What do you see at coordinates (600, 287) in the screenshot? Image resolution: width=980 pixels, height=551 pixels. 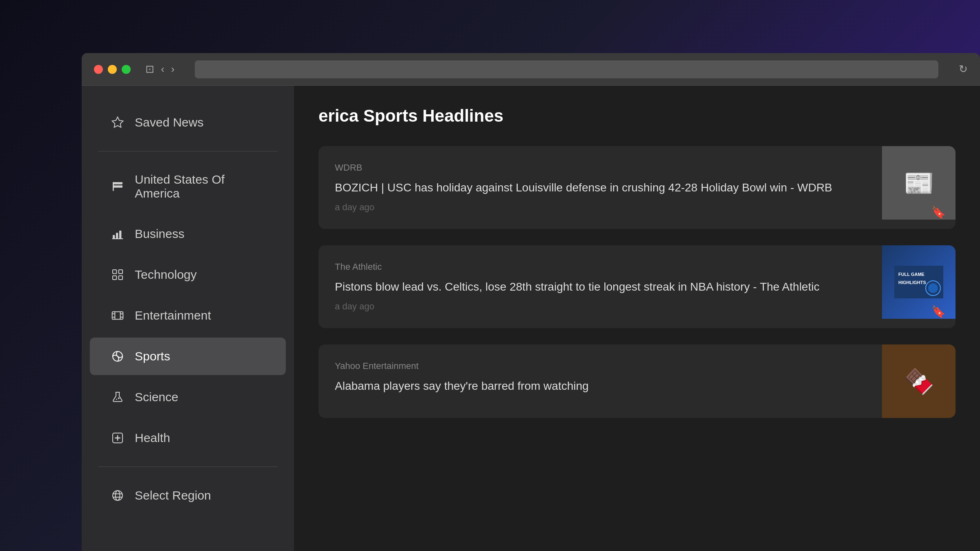 I see `article-content: The Athletic Pistons blow lead vs. Celti…` at bounding box center [600, 287].